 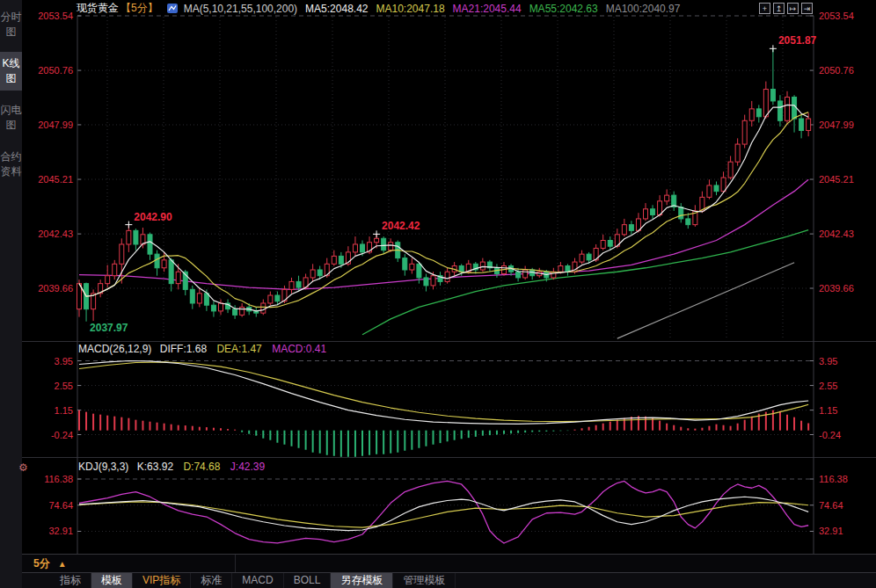 What do you see at coordinates (564, 9) in the screenshot?
I see `ma-value-3: MA55:2042.63` at bounding box center [564, 9].